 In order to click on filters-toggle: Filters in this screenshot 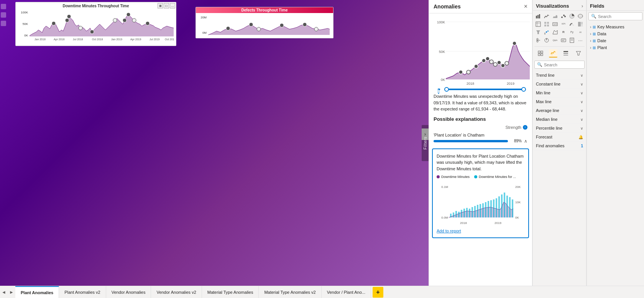, I will do `click(425, 143)`.